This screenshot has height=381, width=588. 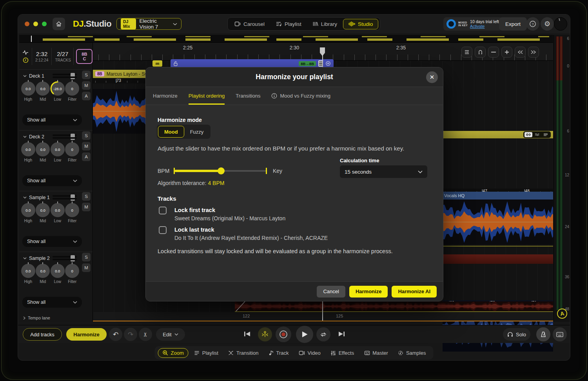 I want to click on auto-arrange-button, so click(x=467, y=52).